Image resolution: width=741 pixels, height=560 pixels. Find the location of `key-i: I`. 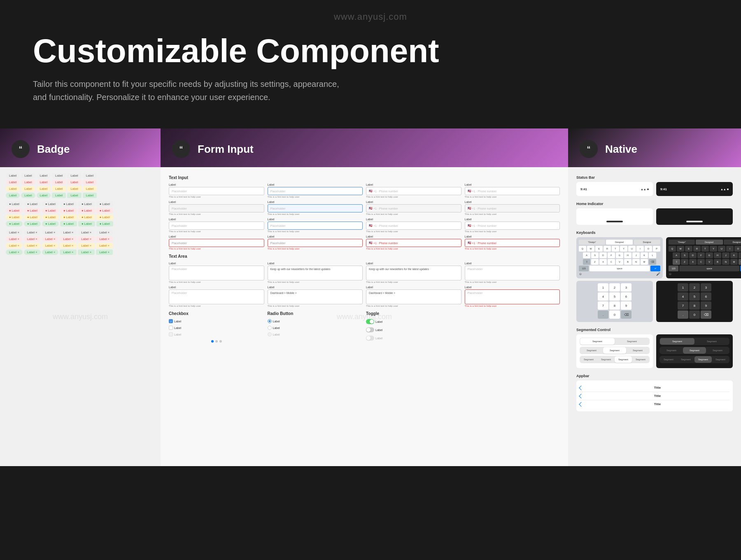

key-i: I is located at coordinates (640, 249).